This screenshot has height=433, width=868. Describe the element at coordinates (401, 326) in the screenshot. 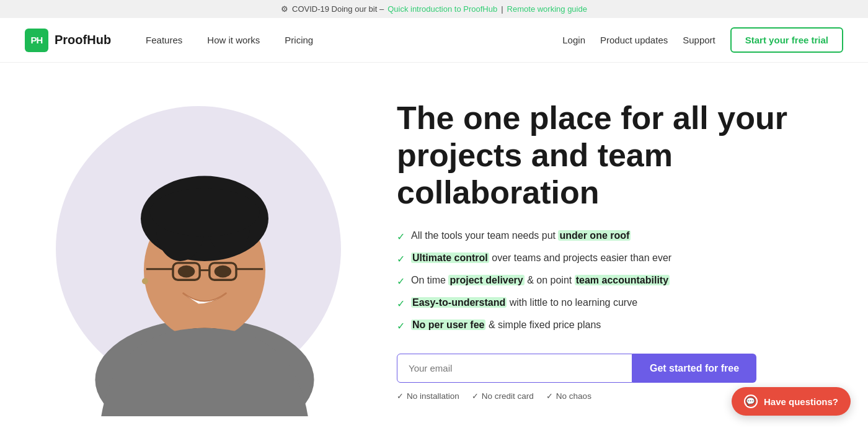

I see `check-icon-5: ✓` at that location.